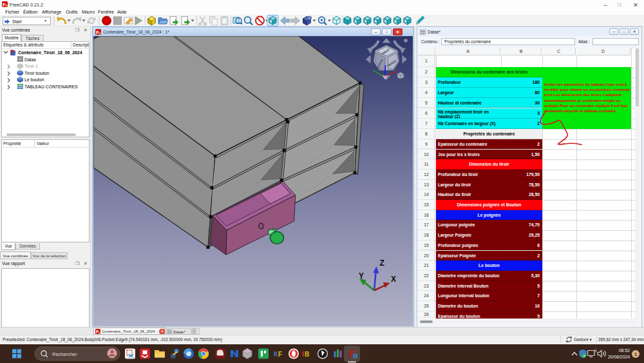 The image size is (644, 363). Describe the element at coordinates (625, 351) in the screenshot. I see `svg-text: 08:52` at that location.